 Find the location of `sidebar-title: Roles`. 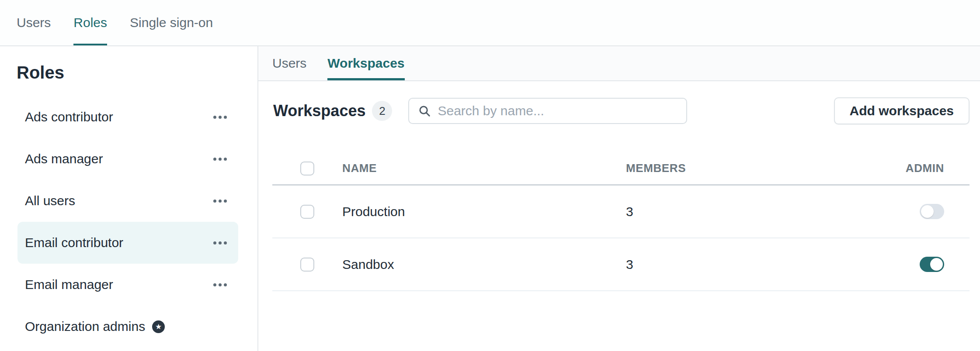

sidebar-title: Roles is located at coordinates (129, 72).